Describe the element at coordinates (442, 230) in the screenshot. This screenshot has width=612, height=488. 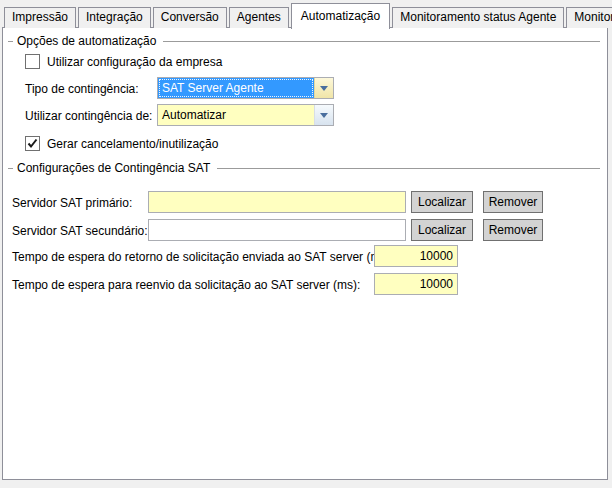
I see `secondary-server-localizar-button: Localizar` at that location.